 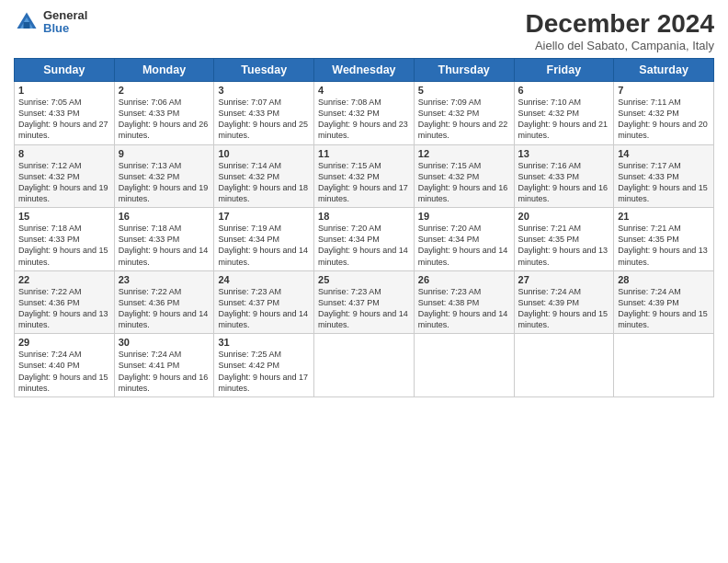 I want to click on title-block: December 2024 Aiello del Sabato, Campani…, so click(x=620, y=31).